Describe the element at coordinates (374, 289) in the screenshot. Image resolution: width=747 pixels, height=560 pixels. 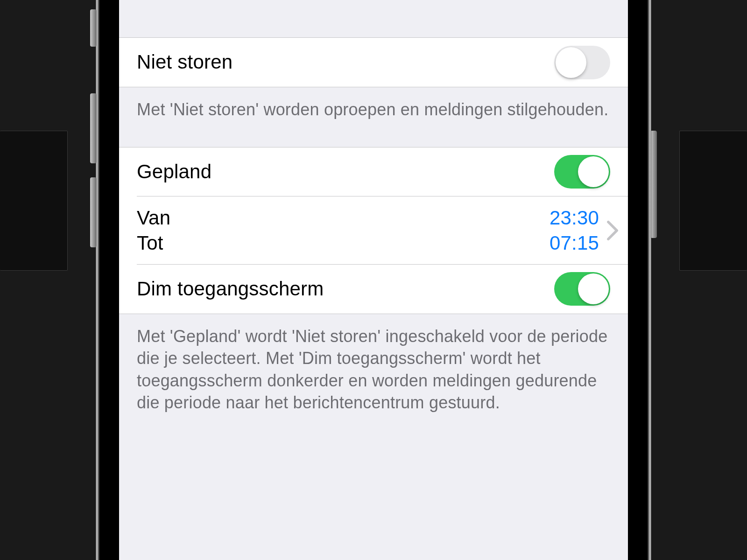
I see `row-dim-lock-screen: Dim toegangsscherm` at that location.